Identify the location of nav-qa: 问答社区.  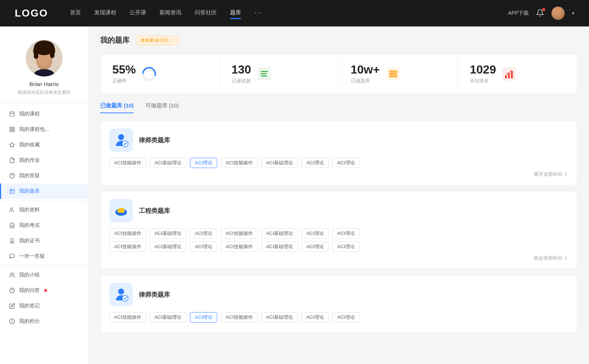
(206, 13).